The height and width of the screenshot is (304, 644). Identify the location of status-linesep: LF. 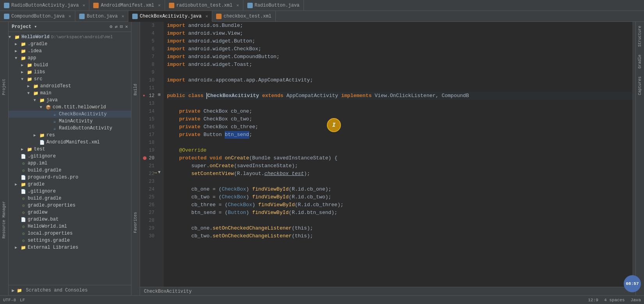
(23, 300).